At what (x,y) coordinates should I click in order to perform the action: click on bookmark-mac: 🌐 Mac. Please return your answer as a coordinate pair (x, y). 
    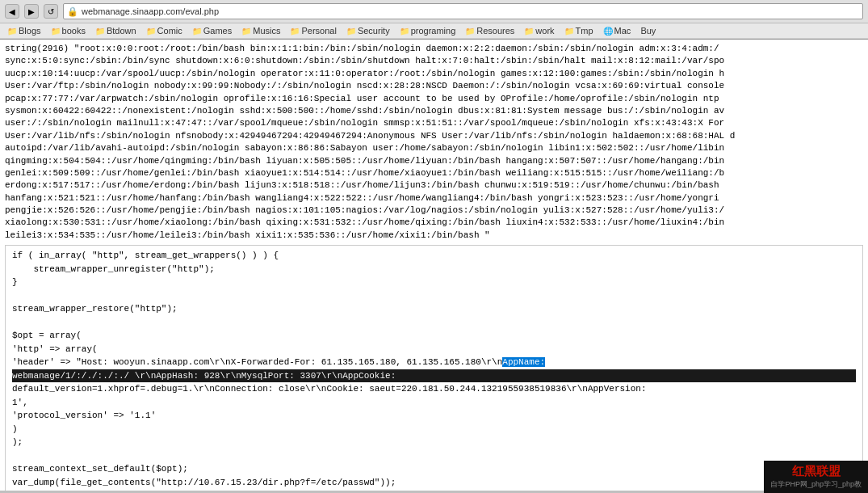
    Looking at the image, I should click on (617, 31).